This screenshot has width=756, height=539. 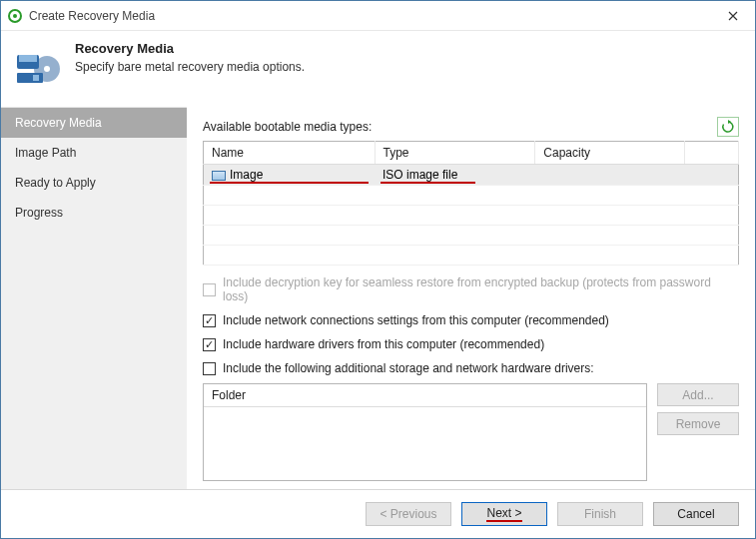 I want to click on sidebar-item-recovery-media: Recovery Media, so click(x=94, y=123).